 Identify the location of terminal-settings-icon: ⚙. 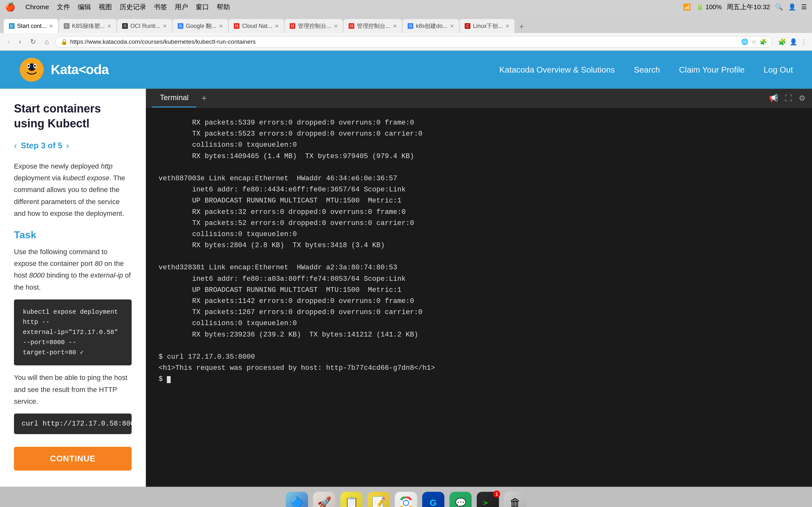
(802, 98).